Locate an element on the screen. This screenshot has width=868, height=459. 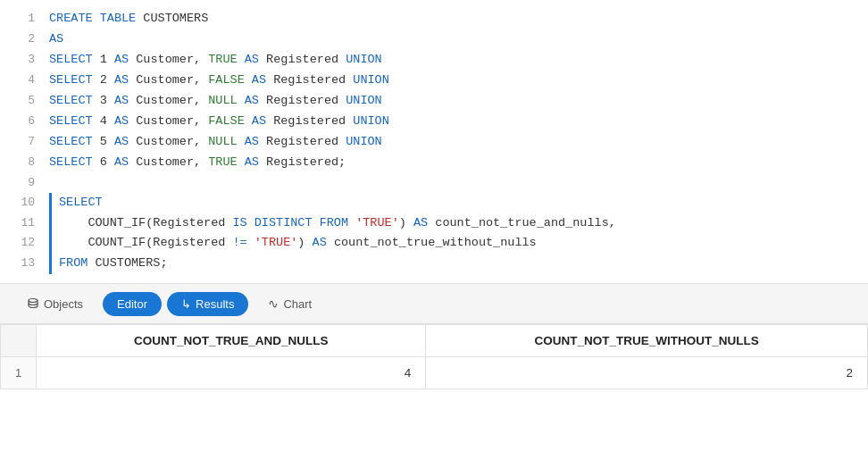
line-number: 10 is located at coordinates (25, 203).